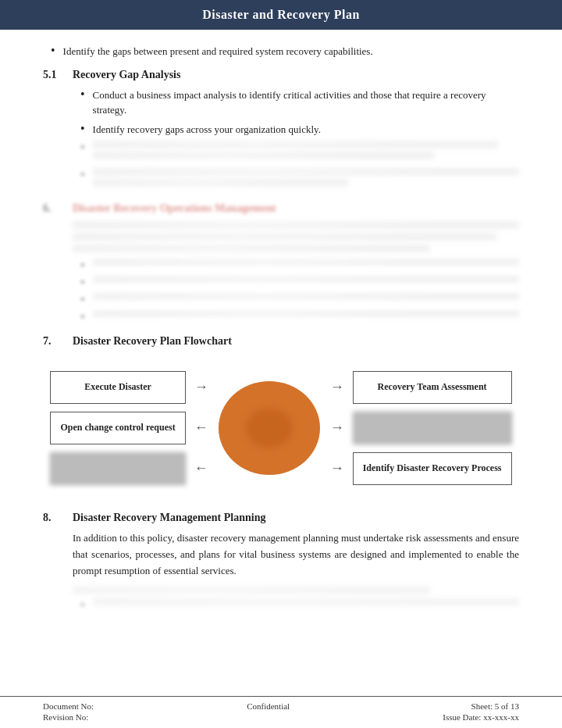 This screenshot has height=728, width=562. Describe the element at coordinates (281, 52) in the screenshot. I see `list-item: • Identify the gaps between present and …` at that location.